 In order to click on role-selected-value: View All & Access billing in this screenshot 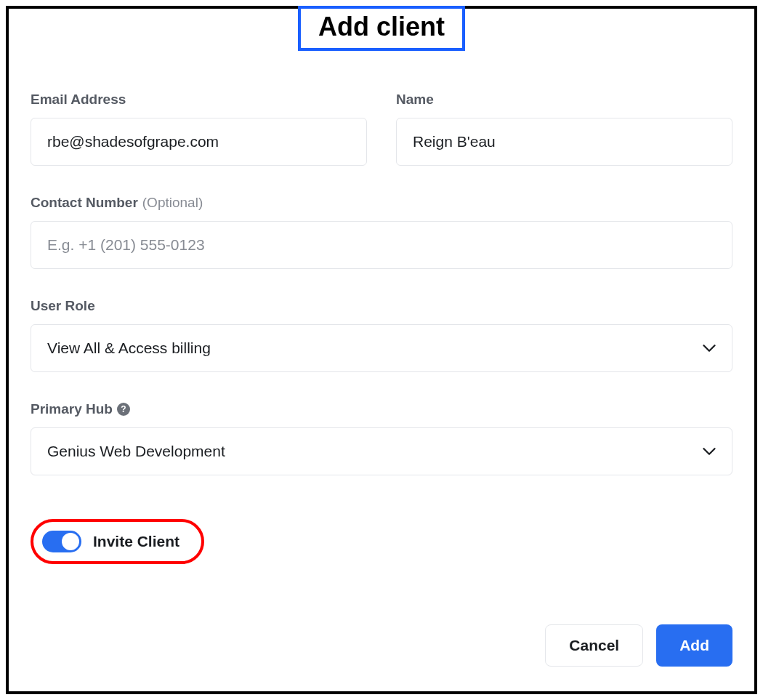, I will do `click(129, 348)`.